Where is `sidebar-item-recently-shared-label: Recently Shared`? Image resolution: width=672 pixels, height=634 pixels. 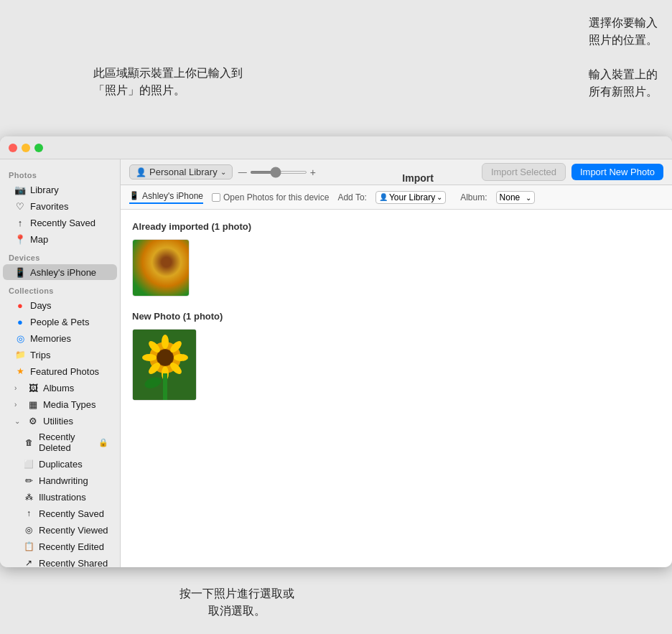
sidebar-item-recently-shared-label: Recently Shared is located at coordinates (73, 563).